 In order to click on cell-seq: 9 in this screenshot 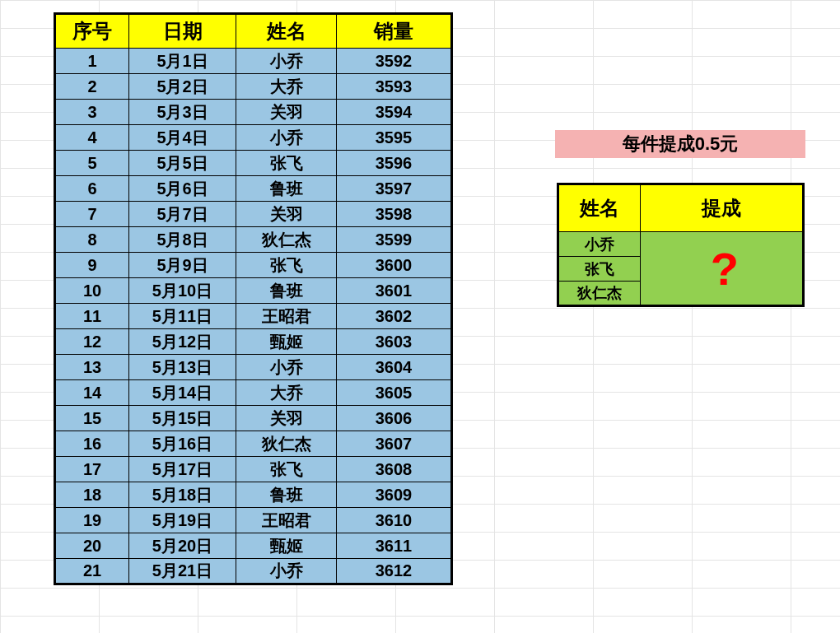, I will do `click(92, 265)`.